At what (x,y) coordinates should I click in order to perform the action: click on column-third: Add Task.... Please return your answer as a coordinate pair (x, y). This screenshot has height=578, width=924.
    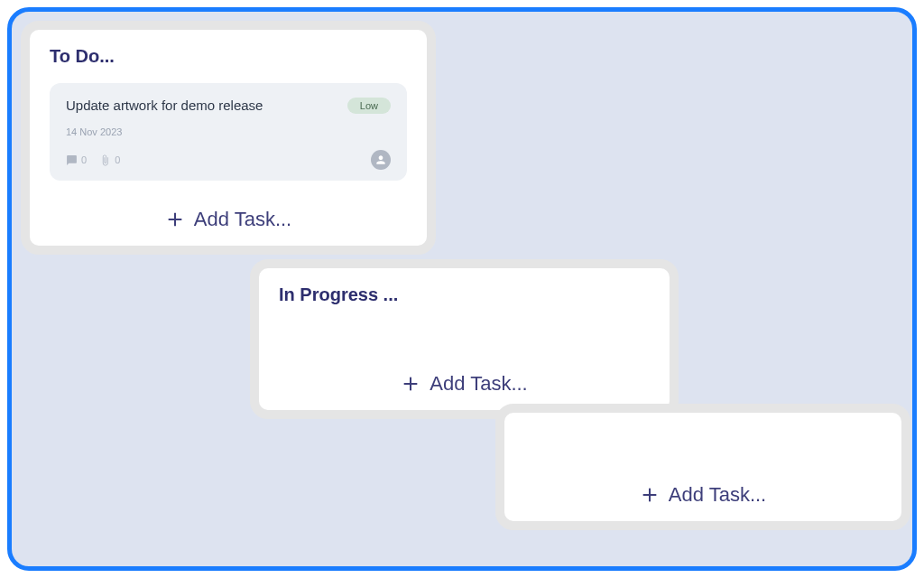
    Looking at the image, I should click on (703, 467).